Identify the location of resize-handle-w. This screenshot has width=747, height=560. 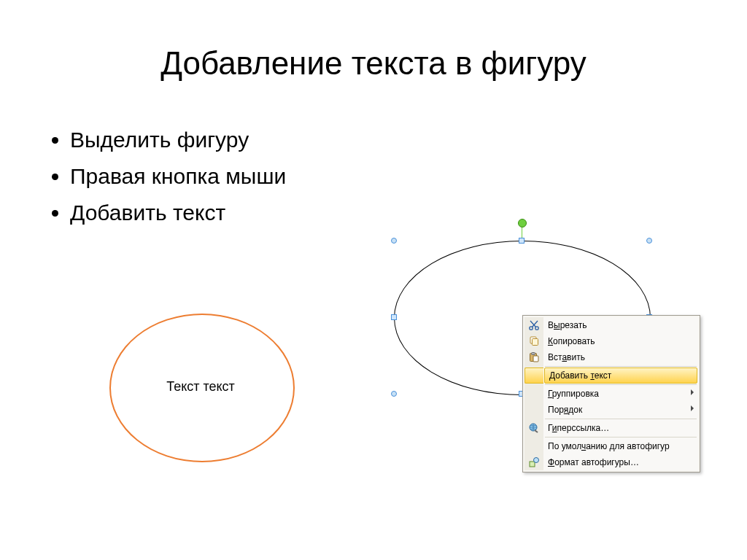
(394, 317).